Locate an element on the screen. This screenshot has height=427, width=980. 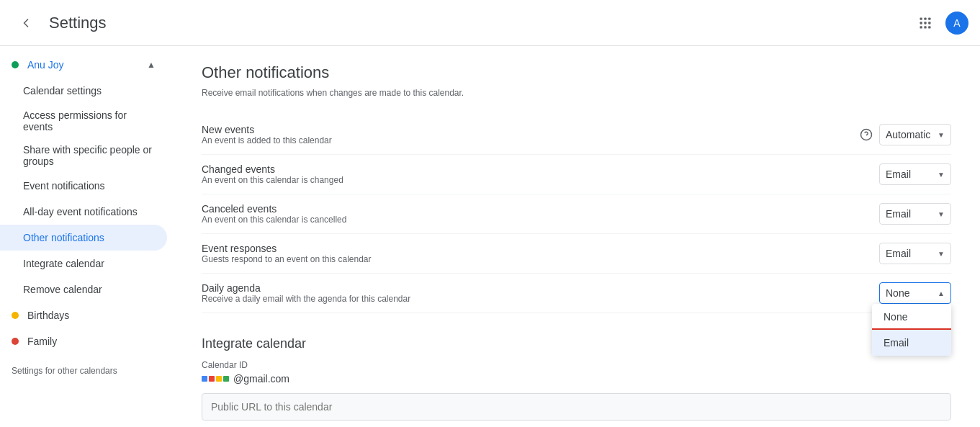
top-bar-left: Settings is located at coordinates (59, 23).